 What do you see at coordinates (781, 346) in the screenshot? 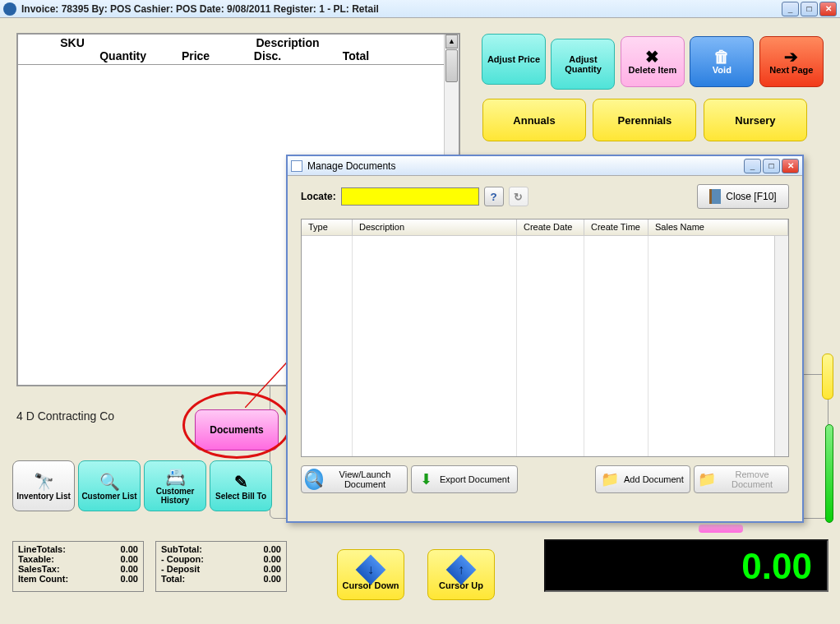
I see `grid-scrollbar` at bounding box center [781, 346].